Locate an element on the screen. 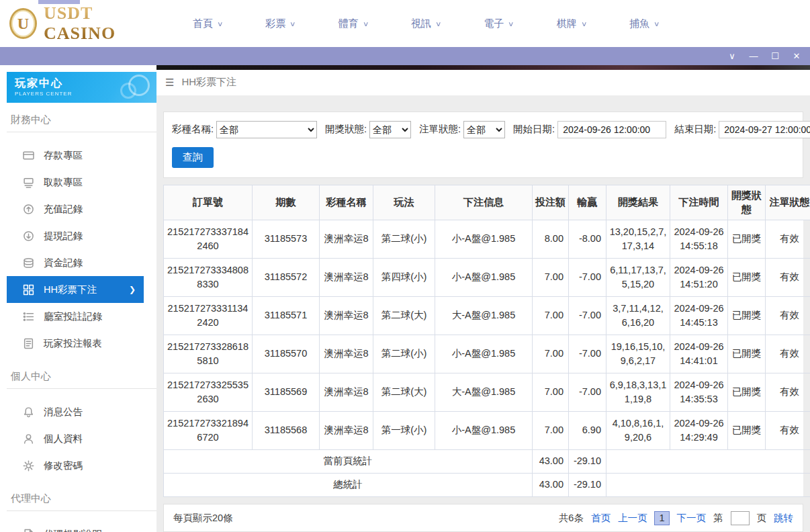 The height and width of the screenshot is (532, 810). sidebar-item: 消息公告 ❯ is located at coordinates (75, 412).